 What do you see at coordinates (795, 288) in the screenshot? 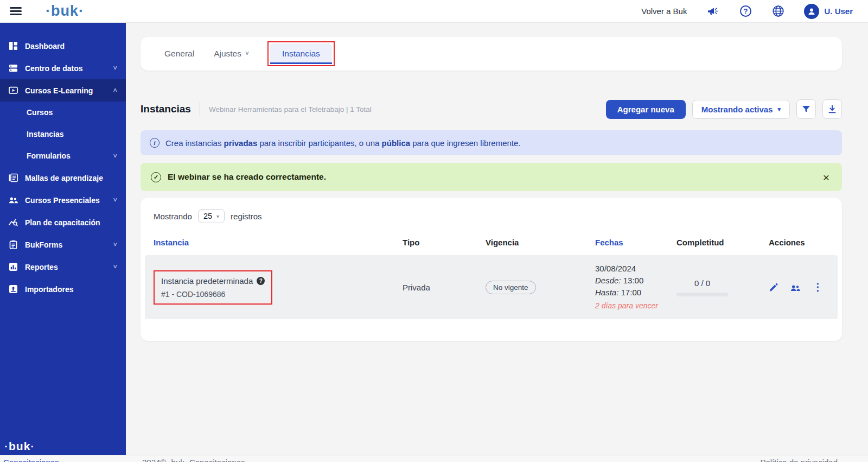
I see `participants-icon` at bounding box center [795, 288].